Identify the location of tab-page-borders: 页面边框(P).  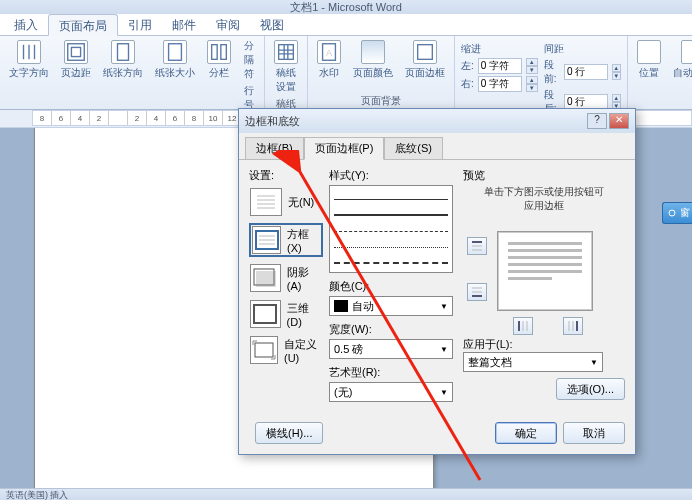
(344, 148).